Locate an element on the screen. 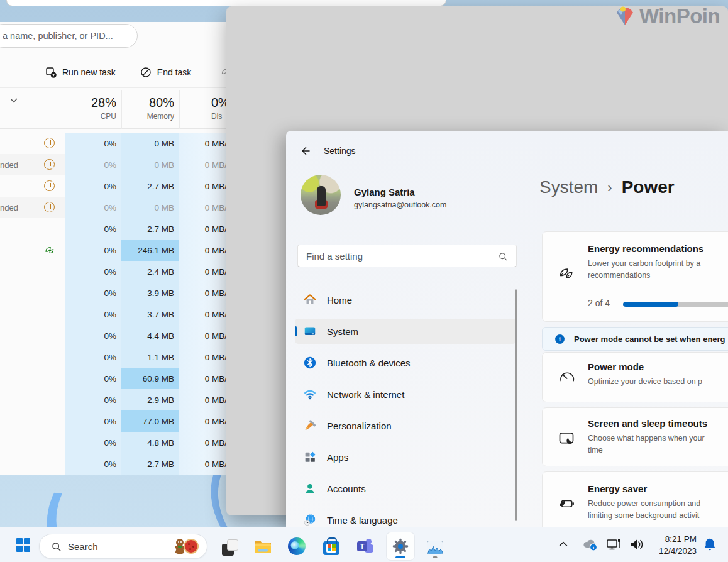 Image resolution: width=728 pixels, height=562 pixels. breadcrumb-system: System is located at coordinates (568, 187).